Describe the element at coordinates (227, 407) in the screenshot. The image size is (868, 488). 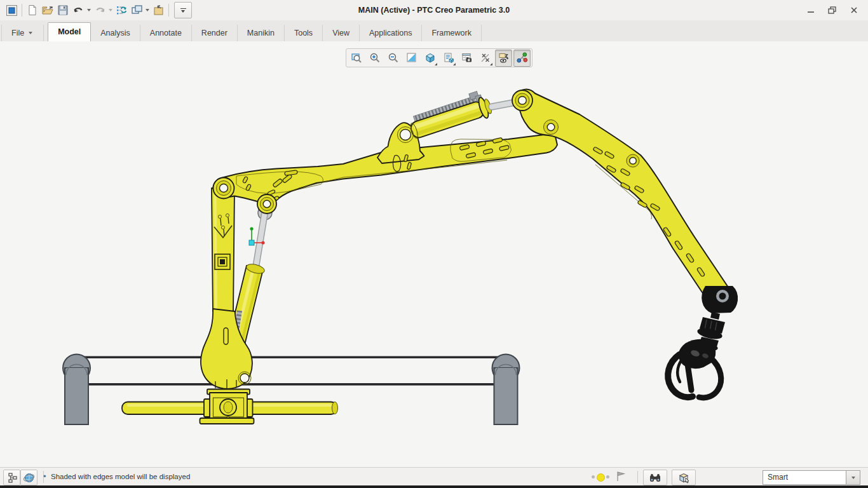
I see `pedestal` at that location.